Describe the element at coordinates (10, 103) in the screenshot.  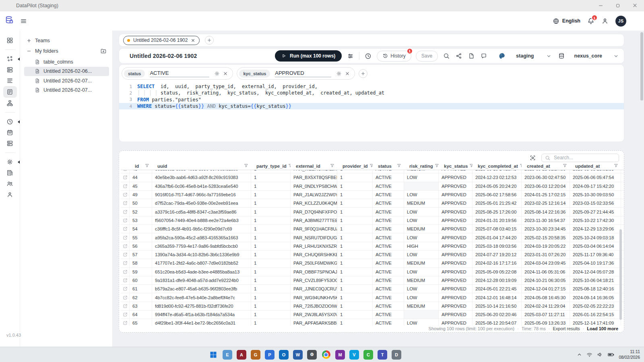
I see `rail-flow-icon` at that location.